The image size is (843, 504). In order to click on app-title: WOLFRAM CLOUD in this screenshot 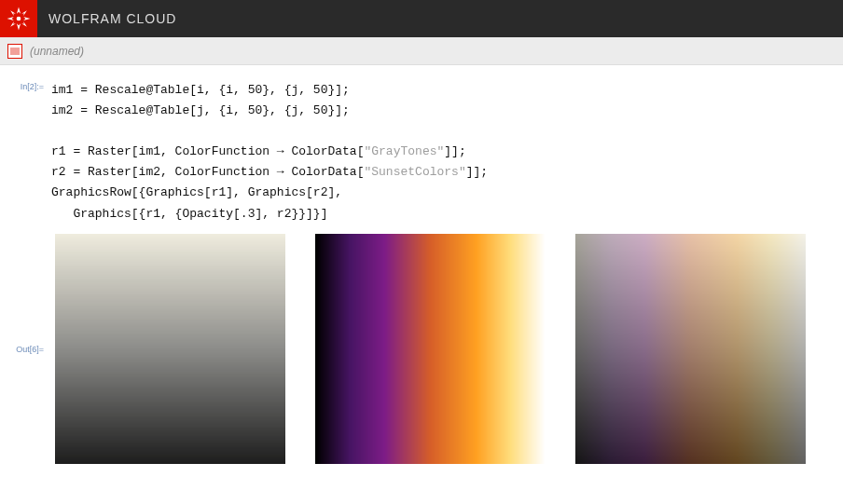, I will do `click(106, 19)`.